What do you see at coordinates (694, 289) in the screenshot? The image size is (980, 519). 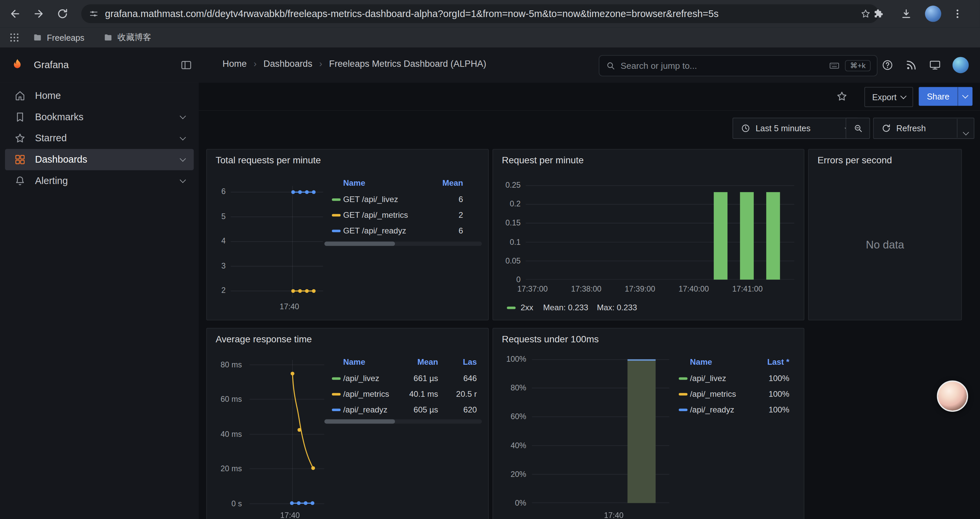 I see `x-tick: 17:40:00` at bounding box center [694, 289].